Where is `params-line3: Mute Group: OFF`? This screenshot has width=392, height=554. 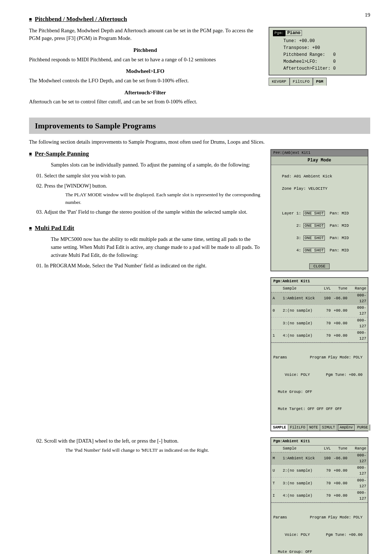 params-line3: Mute Group: OFF is located at coordinates (319, 392).